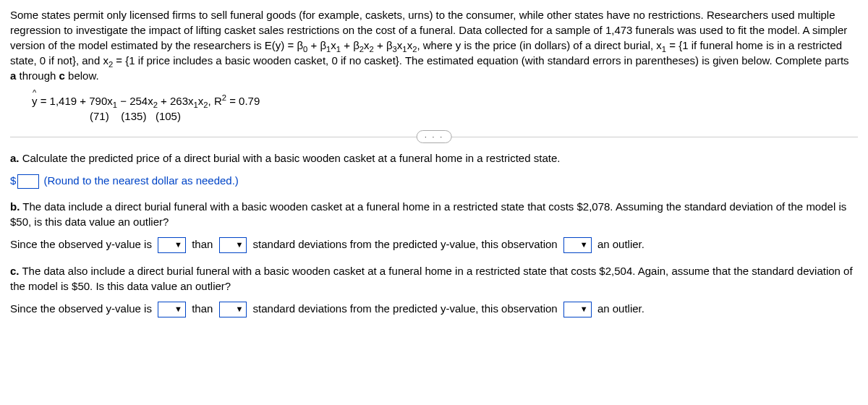 The height and width of the screenshot is (405, 868). I want to click on part-b-answer-row: Since the observed y-value is ▼ than ▼ s…, so click(434, 244).